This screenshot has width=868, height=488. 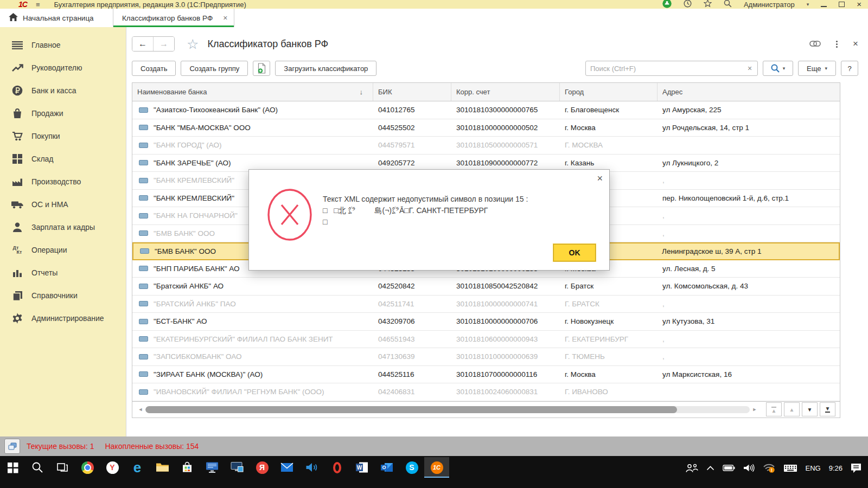 What do you see at coordinates (411, 410) in the screenshot?
I see `hscroll-thumb` at bounding box center [411, 410].